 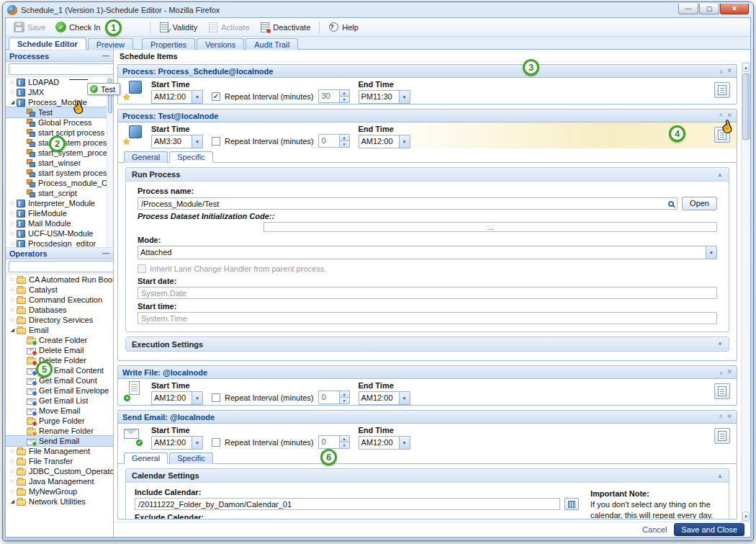 What do you see at coordinates (572, 504) in the screenshot?
I see `calendar-picker-button` at bounding box center [572, 504].